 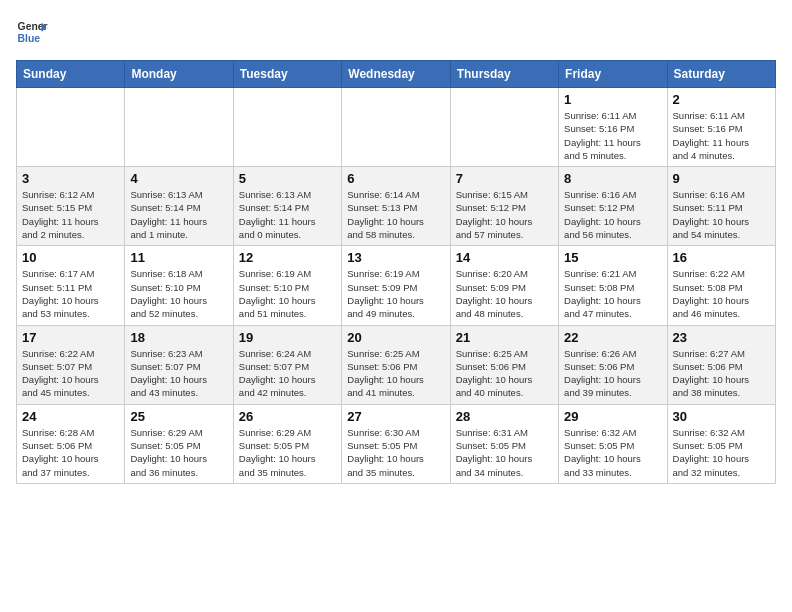 I want to click on day-info: Sunrise: 6:23 AM Sunset: 5:07 PM Dayligh…, so click(x=178, y=374).